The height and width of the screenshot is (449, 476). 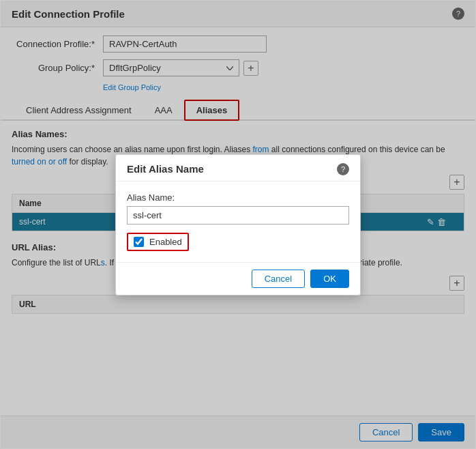 I want to click on alias-name-input, so click(x=238, y=216).